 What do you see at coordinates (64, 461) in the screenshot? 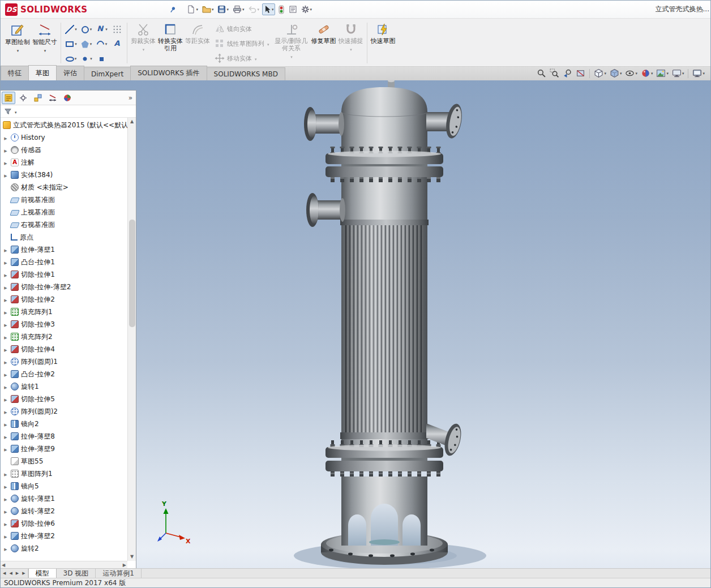
I see `tree-item: 草图55` at bounding box center [64, 461].